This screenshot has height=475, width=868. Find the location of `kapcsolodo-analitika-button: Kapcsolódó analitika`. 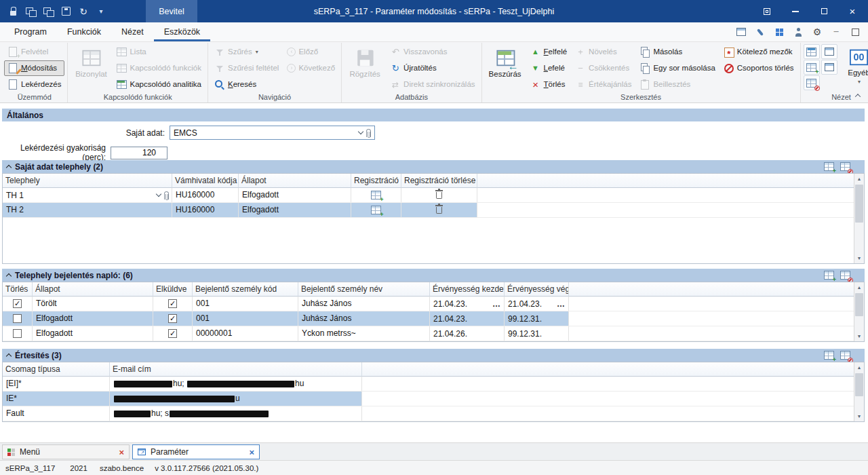

kapcsolodo-analitika-button: Kapcsolódó analitika is located at coordinates (159, 84).